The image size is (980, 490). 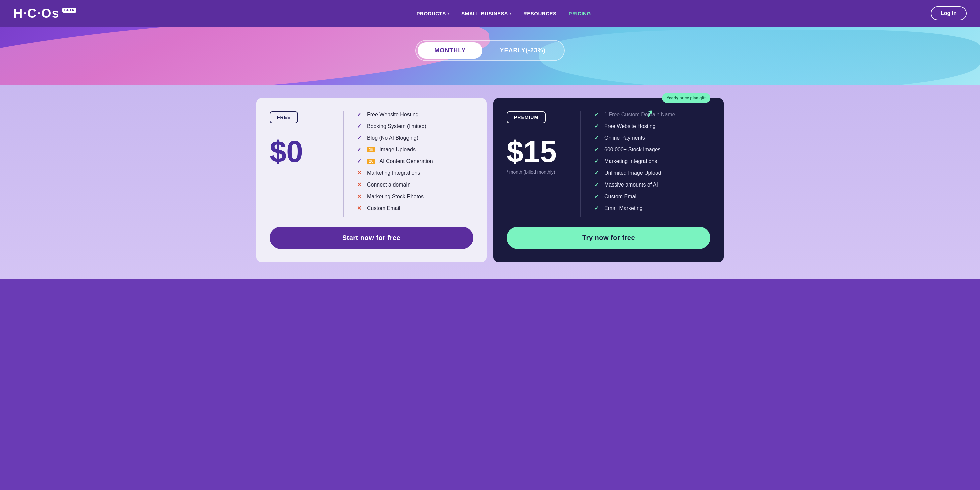 What do you see at coordinates (450, 51) in the screenshot?
I see `monthly-toggle-button: MONTHLY` at bounding box center [450, 51].